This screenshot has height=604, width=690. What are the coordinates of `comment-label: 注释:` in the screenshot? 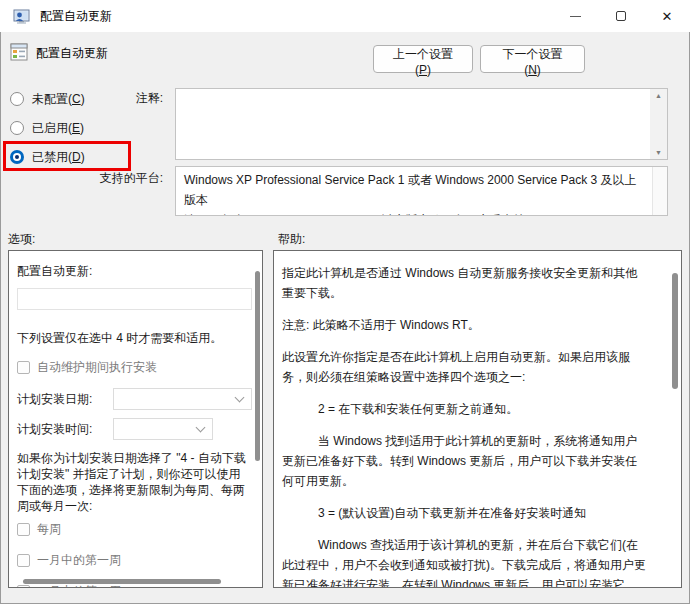 It's located at (112, 98).